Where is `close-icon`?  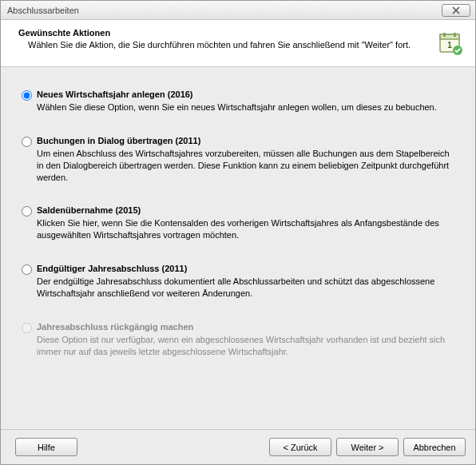 close-icon is located at coordinates (456, 10).